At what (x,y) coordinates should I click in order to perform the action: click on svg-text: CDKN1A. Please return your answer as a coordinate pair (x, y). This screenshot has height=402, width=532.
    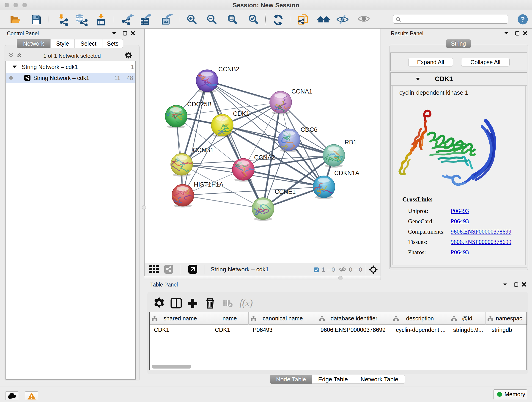
    Looking at the image, I should click on (347, 173).